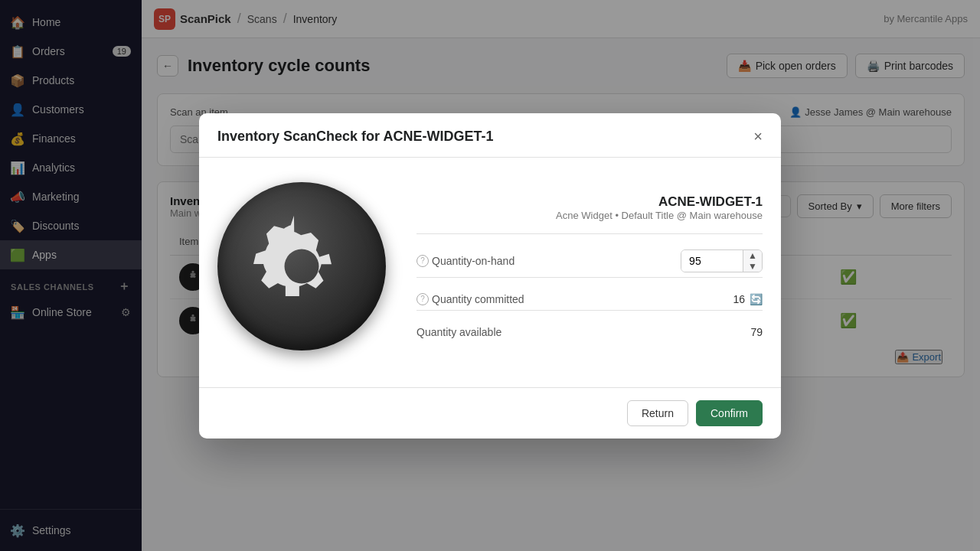 The width and height of the screenshot is (980, 551). Describe the element at coordinates (756, 299) in the screenshot. I see `refresh-icon: 🔄` at that location.